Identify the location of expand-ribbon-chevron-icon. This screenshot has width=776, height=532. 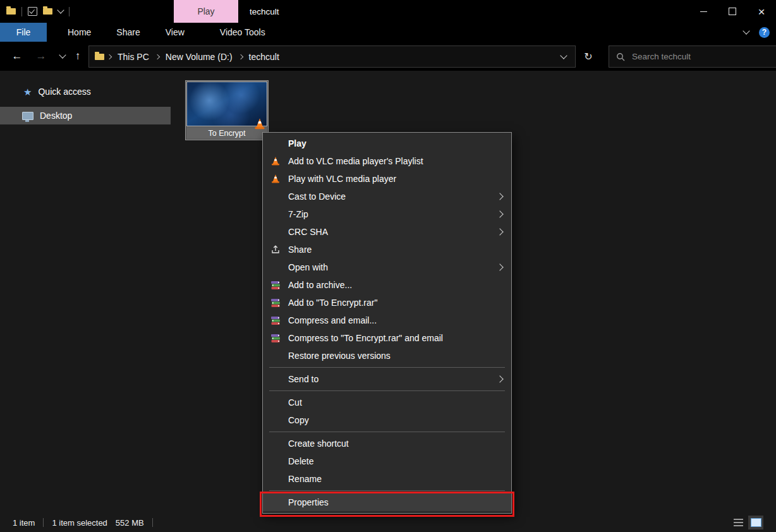
(746, 30).